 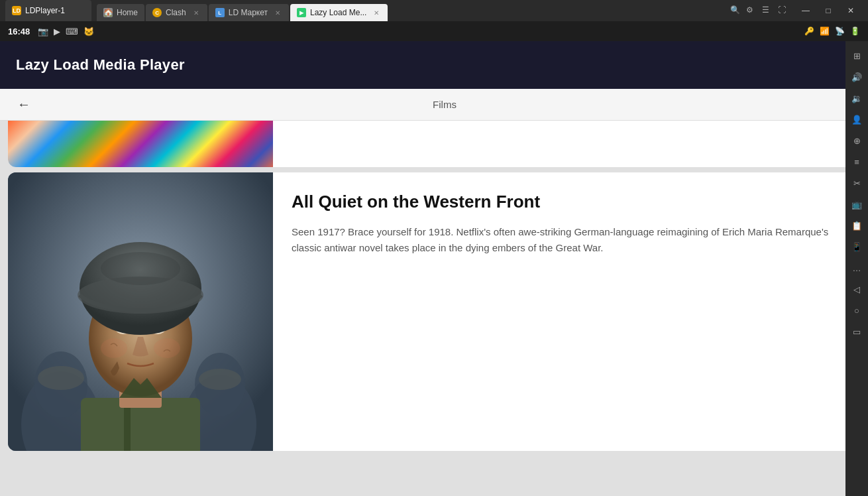 I want to click on status-time: 16:48, so click(x=19, y=32).